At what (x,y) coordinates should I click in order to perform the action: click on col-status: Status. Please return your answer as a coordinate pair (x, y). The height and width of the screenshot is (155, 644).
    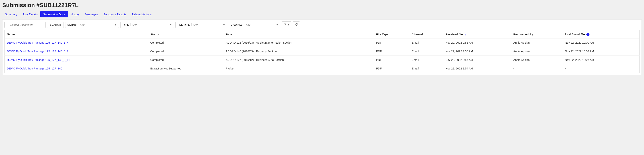
    Looking at the image, I should click on (186, 34).